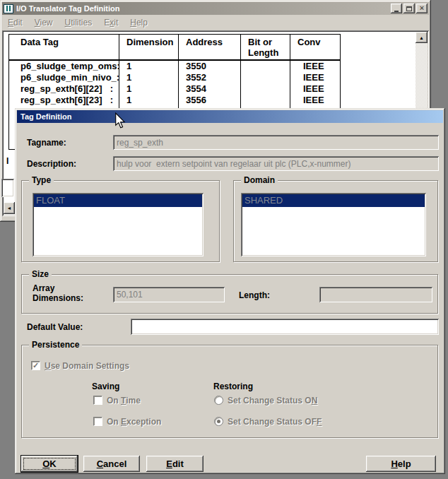 This screenshot has width=448, height=479. What do you see at coordinates (98, 421) in the screenshot?
I see `on-exception-checkbox` at bounding box center [98, 421].